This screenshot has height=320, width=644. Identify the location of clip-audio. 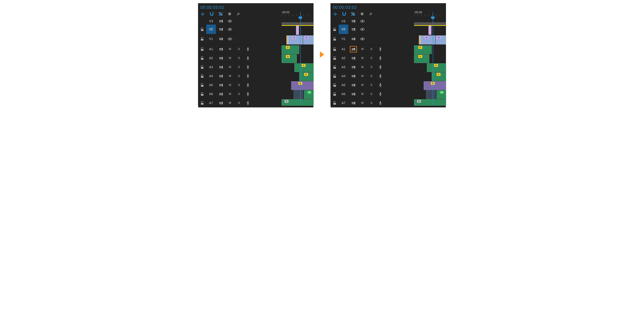
(431, 94).